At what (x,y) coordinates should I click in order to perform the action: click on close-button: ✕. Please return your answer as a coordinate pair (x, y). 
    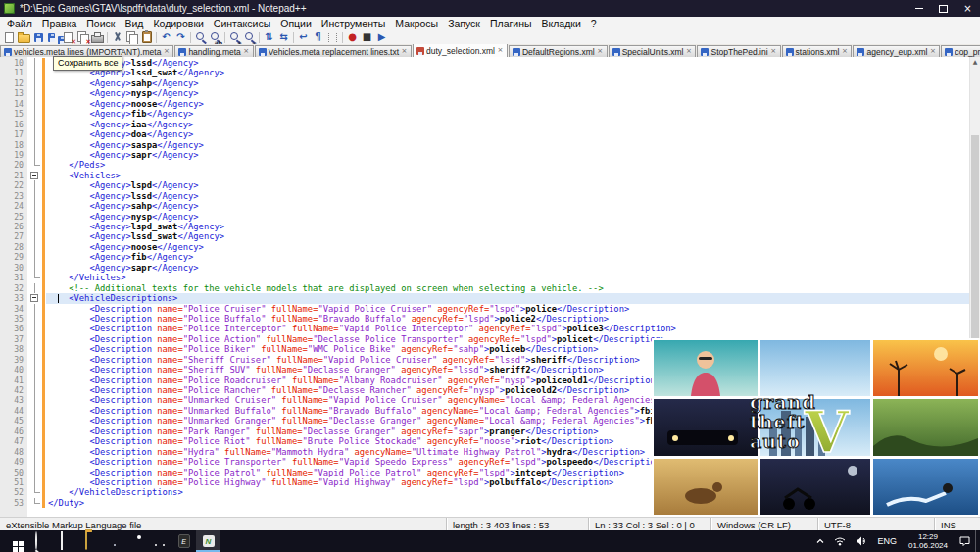
    Looking at the image, I should click on (69, 37).